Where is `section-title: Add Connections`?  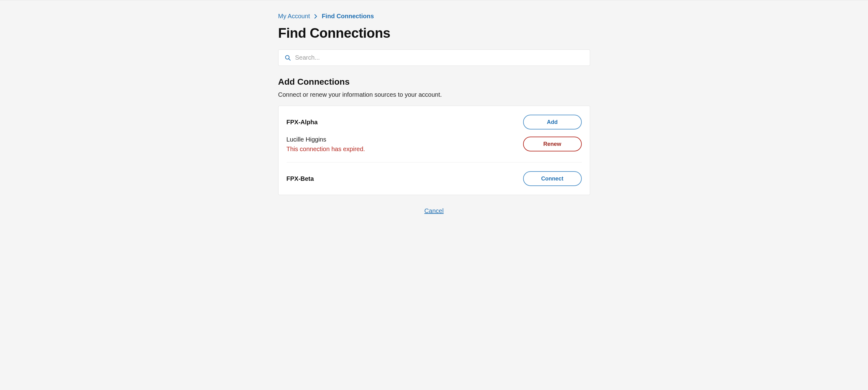 section-title: Add Connections is located at coordinates (434, 82).